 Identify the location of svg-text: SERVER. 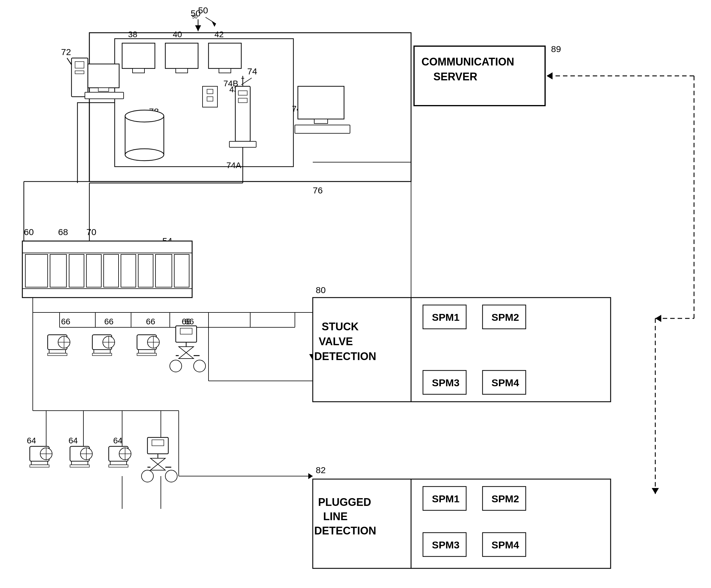
(455, 76).